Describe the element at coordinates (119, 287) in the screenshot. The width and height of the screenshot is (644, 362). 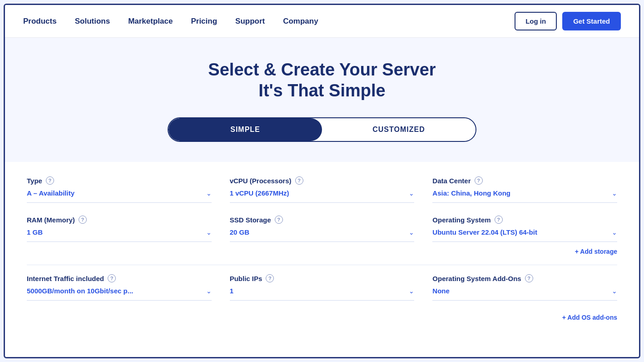
I see `internet-traffic-group: Internet Traffic included ? 5000GB/month…` at that location.